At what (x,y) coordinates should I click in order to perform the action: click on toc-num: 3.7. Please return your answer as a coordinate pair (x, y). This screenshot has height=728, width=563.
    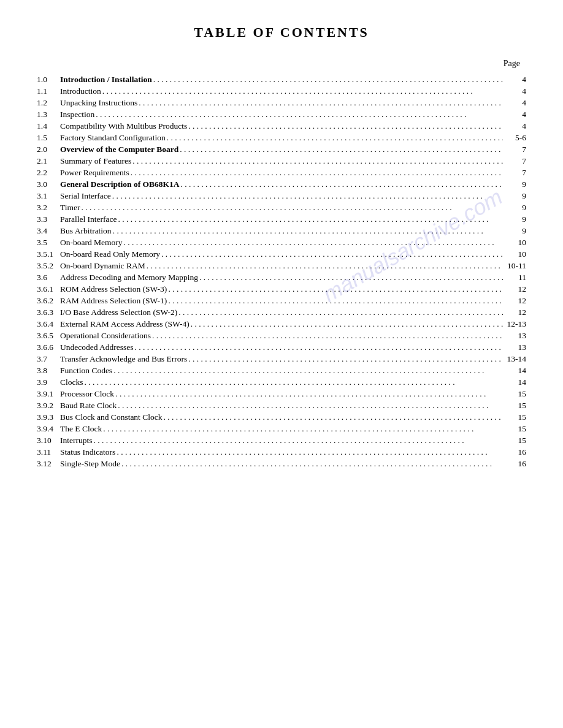
    Looking at the image, I should click on (48, 359).